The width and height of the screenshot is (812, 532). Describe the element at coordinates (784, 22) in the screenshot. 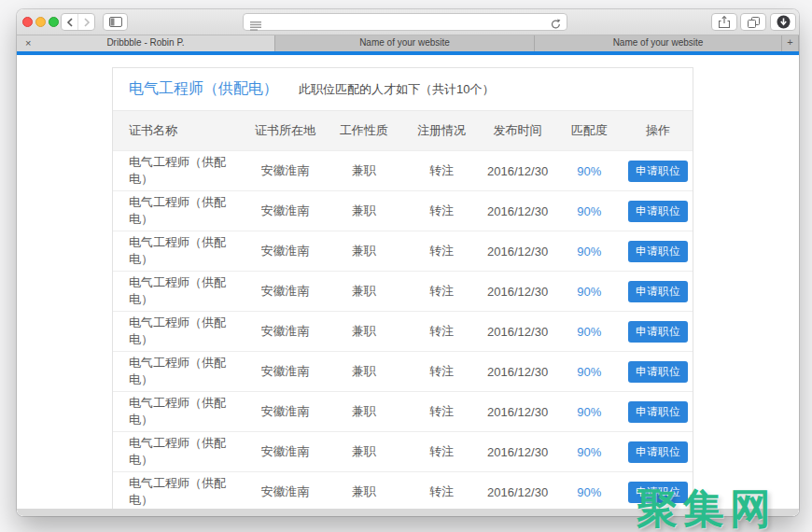

I see `downloads-icon` at that location.